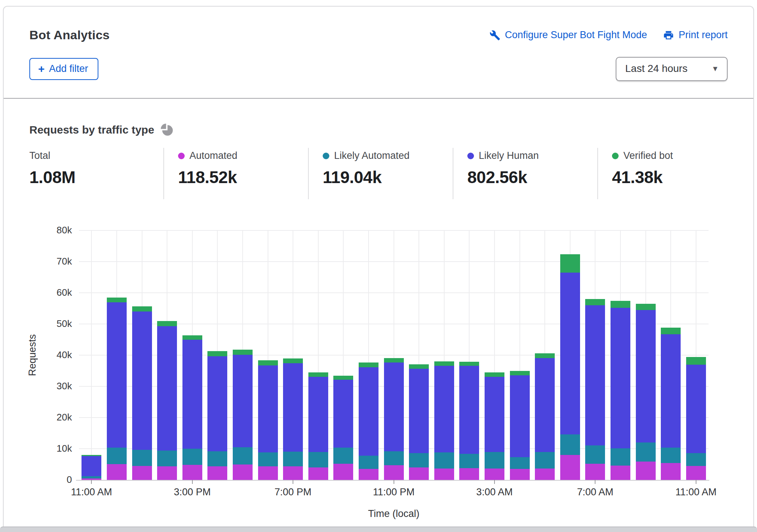 The height and width of the screenshot is (532, 757). Describe the element at coordinates (293, 419) in the screenshot. I see `bar-700pm` at that location.